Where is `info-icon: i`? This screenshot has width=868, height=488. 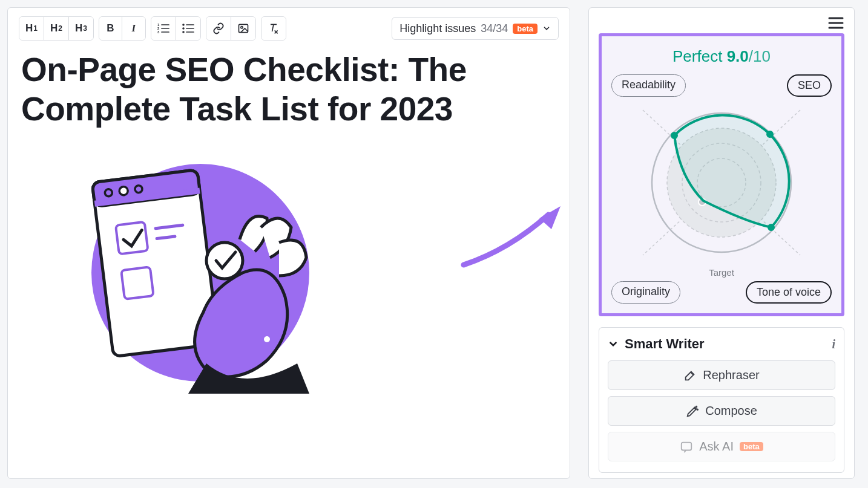
info-icon: i is located at coordinates (833, 345).